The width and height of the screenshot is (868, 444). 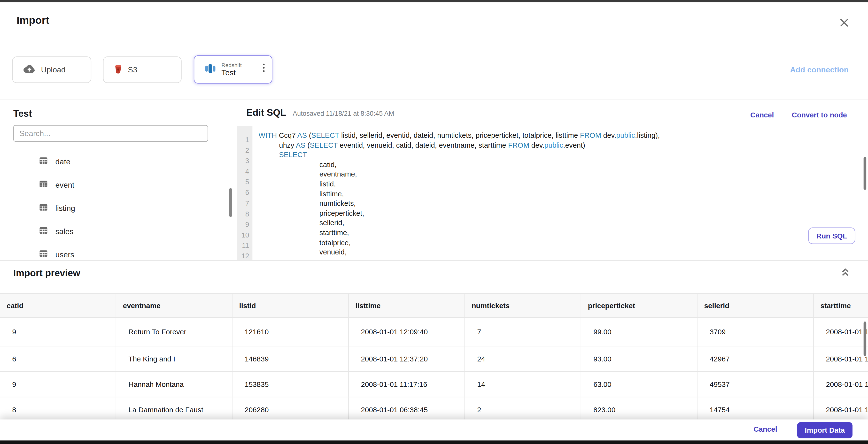 I want to click on sidebar-item-label: date, so click(x=63, y=162).